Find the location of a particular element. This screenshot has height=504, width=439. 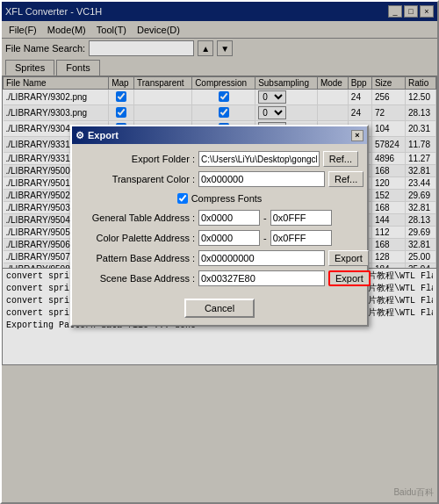

general-table-label: General Table Address : is located at coordinates (138, 218).